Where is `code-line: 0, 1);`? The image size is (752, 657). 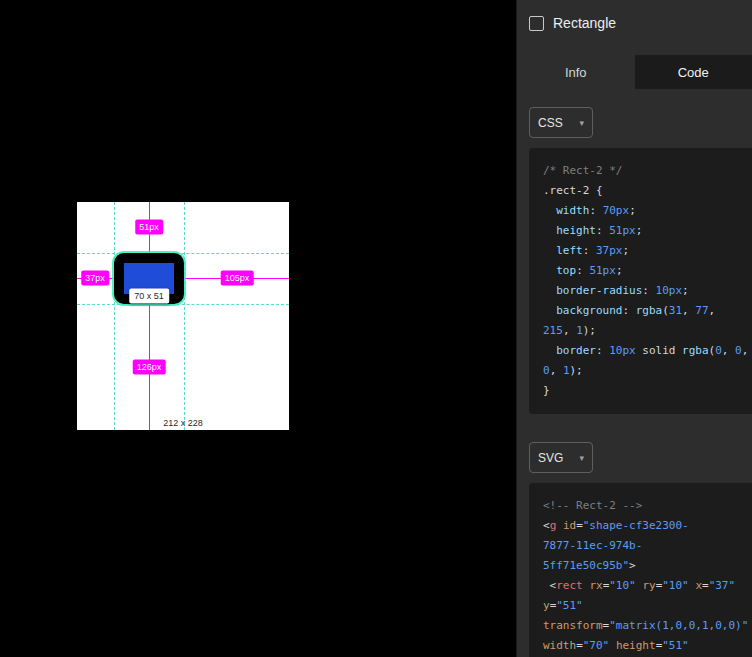 code-line: 0, 1); is located at coordinates (648, 371).